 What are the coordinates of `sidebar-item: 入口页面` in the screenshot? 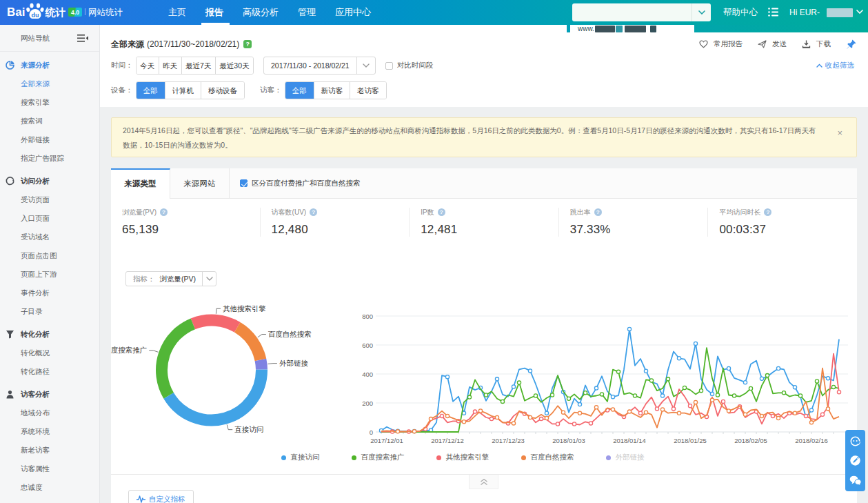 It's located at (50, 218).